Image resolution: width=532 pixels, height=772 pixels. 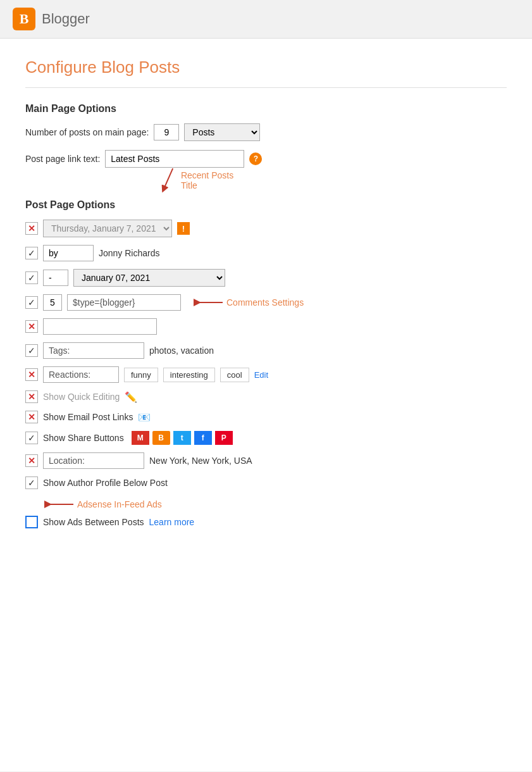 What do you see at coordinates (32, 327) in the screenshot?
I see `empty-field-checkbox: ✕` at bounding box center [32, 327].